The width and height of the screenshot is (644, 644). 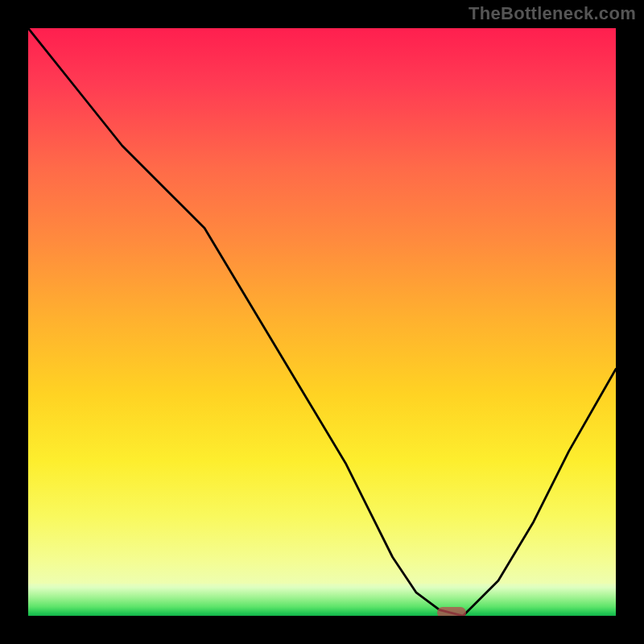 I want to click on optimal-marker, so click(x=452, y=612).